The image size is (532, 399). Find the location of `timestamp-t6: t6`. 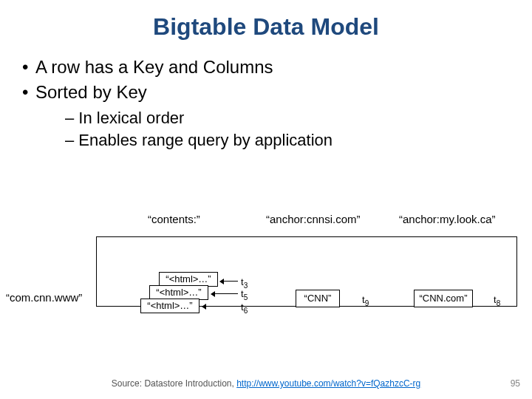

timestamp-t6: t6 is located at coordinates (244, 308).